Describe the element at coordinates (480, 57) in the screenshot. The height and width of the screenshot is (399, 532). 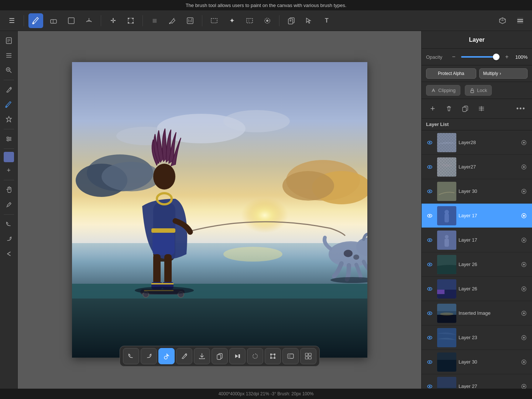
I see `opacity-slider-track` at that location.